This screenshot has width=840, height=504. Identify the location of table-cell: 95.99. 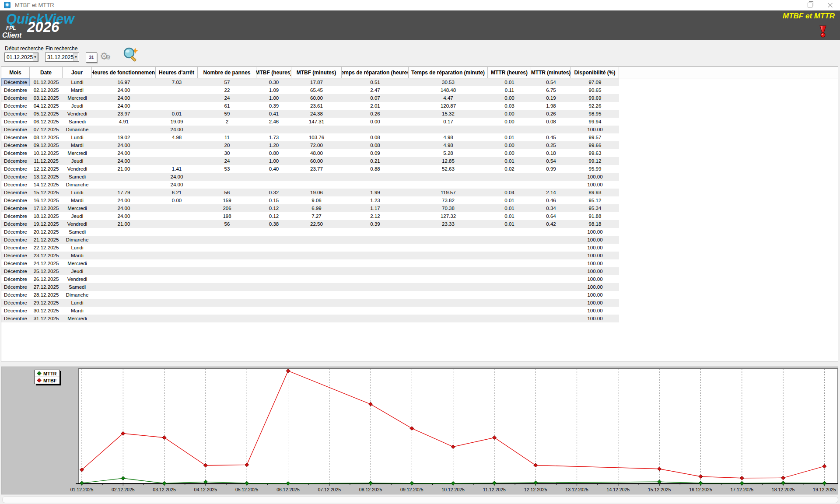
(595, 169).